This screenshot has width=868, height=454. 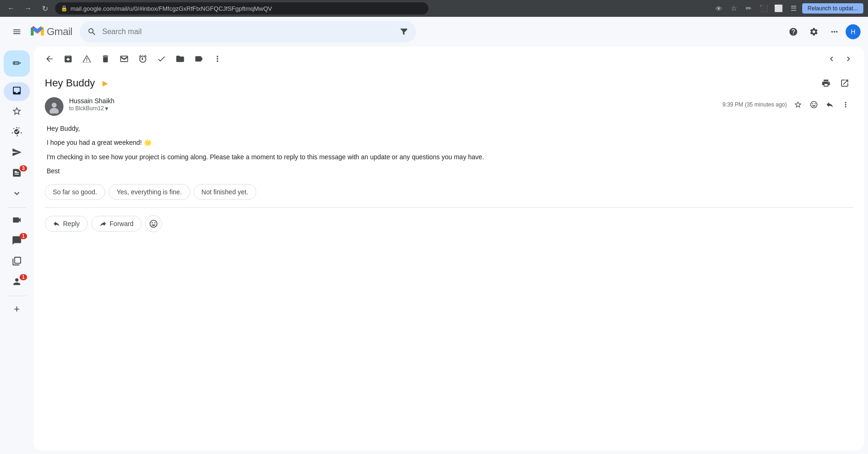 What do you see at coordinates (17, 250) in the screenshot?
I see `sidebar: ✏` at bounding box center [17, 250].